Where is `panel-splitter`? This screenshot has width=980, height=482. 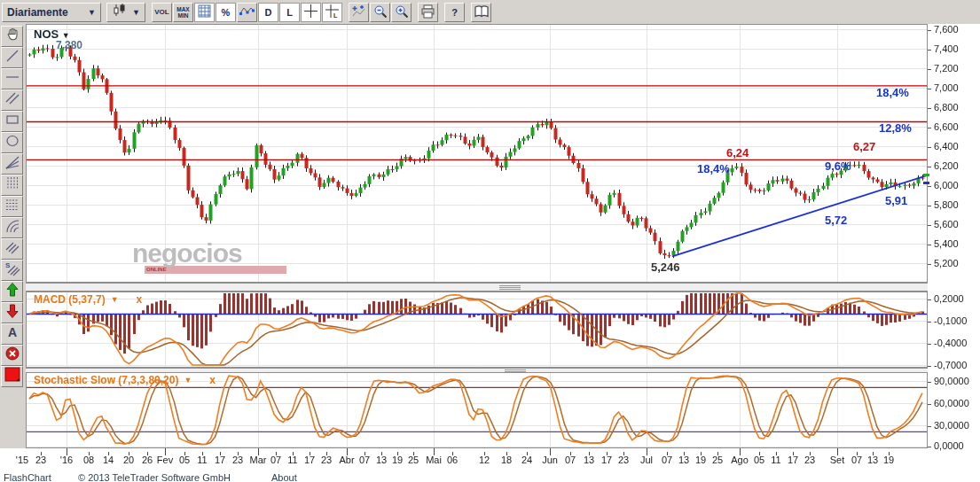 panel-splitter is located at coordinates (477, 287).